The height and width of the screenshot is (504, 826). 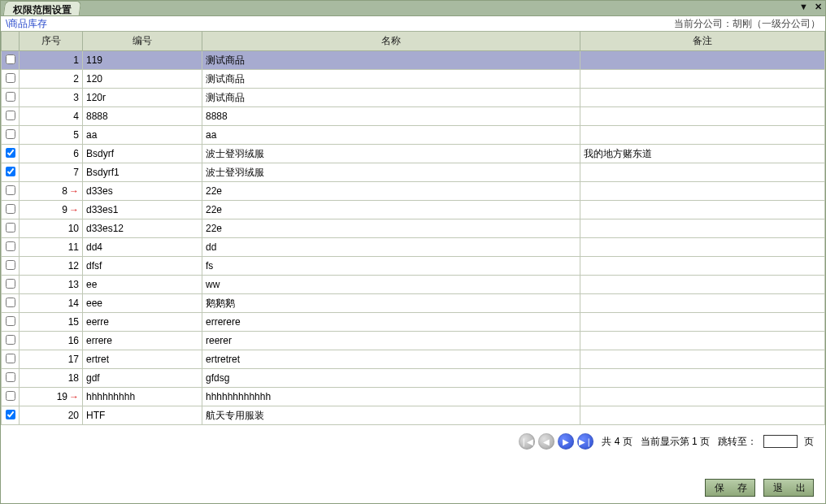 I want to click on cell-name: 鹅鹅鹅, so click(x=392, y=304).